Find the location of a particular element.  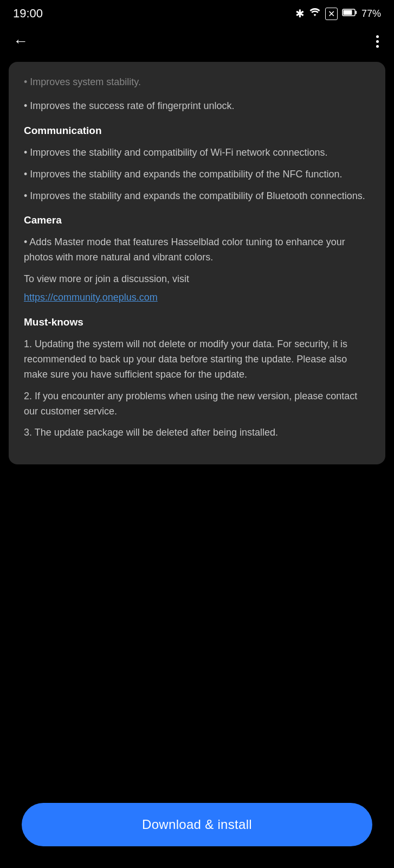

bluetooth-icon: ✱ is located at coordinates (300, 14).